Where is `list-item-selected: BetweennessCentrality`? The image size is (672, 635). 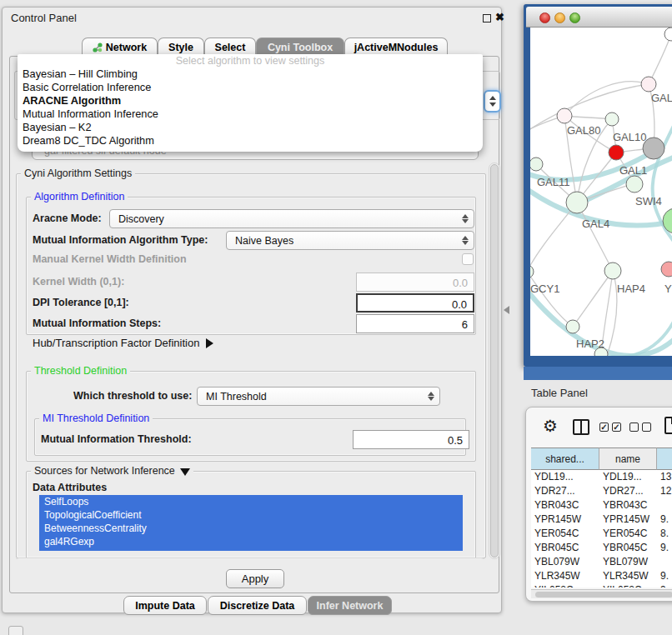
list-item-selected: BetweennessCentrality is located at coordinates (95, 529).